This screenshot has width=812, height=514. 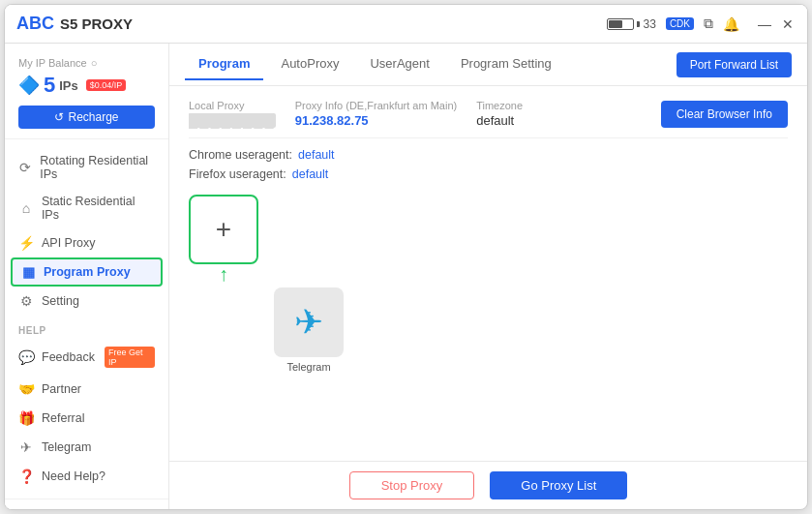 What do you see at coordinates (26, 301) in the screenshot?
I see `setting-icon: ⚙` at bounding box center [26, 301].